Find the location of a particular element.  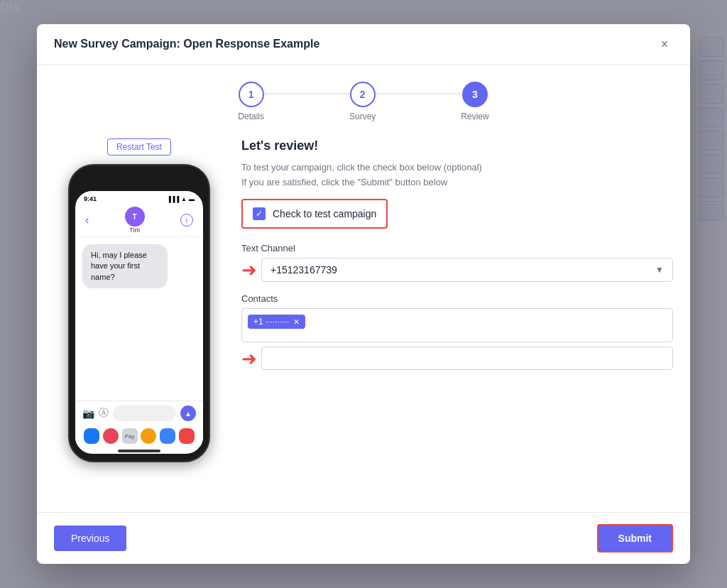

contacts-label: Contacts is located at coordinates (457, 298).